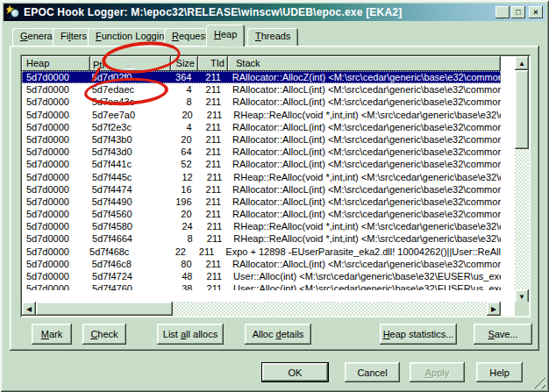 This screenshot has width=549, height=392. I want to click on column-header-tid: TId, so click(213, 63).